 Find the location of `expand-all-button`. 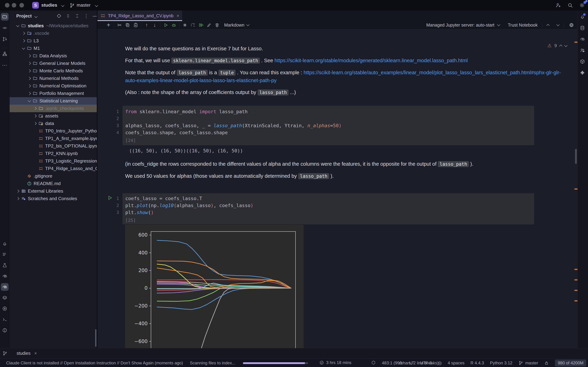

expand-all-button is located at coordinates (68, 16).